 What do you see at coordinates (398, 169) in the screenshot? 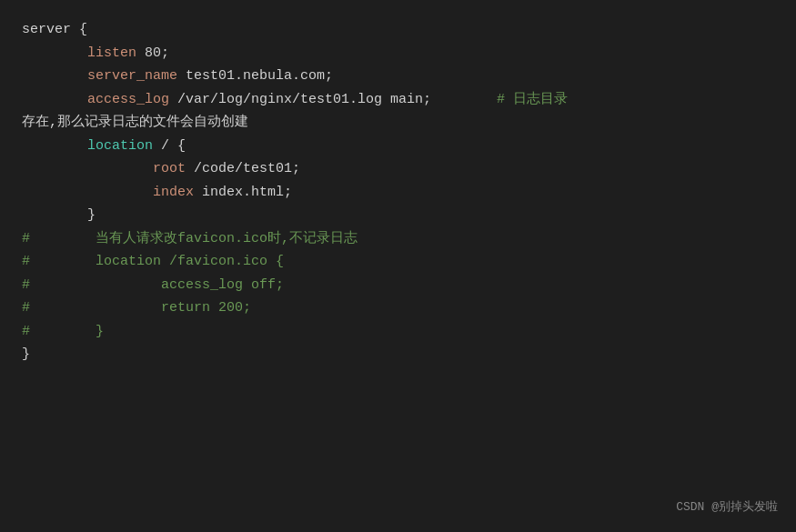
I see `code-line-line8: root /code/test01;` at bounding box center [398, 169].